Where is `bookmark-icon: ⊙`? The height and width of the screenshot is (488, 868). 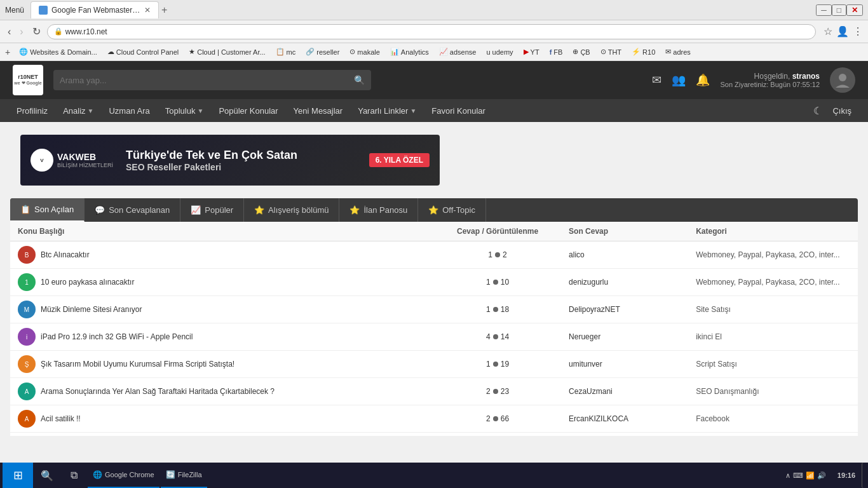 bookmark-icon: ⊙ is located at coordinates (604, 52).